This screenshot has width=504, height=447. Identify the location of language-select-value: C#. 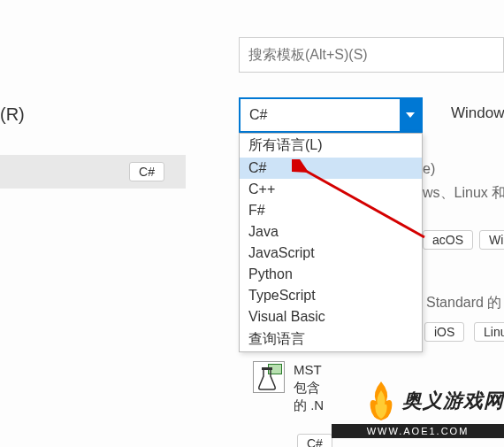
(320, 115).